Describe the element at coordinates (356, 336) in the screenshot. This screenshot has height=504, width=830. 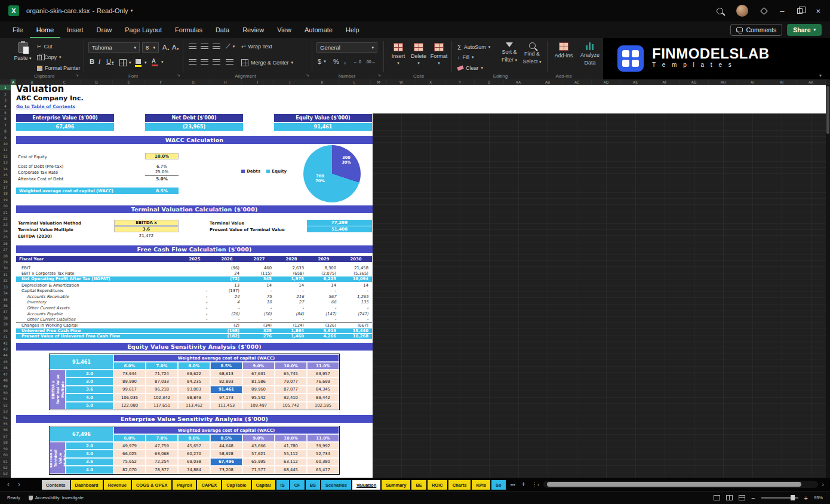
I see `fcf-cell: 10,268` at that location.